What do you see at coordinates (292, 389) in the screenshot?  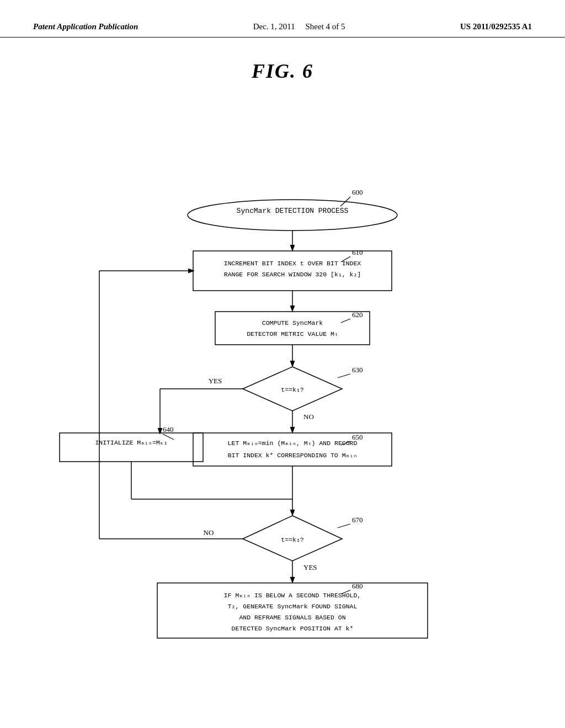 I see `diamond-630-text: t==k₁?` at bounding box center [292, 389].